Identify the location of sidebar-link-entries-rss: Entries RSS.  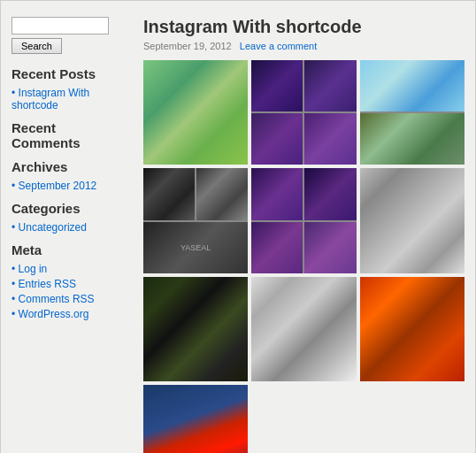
(69, 284).